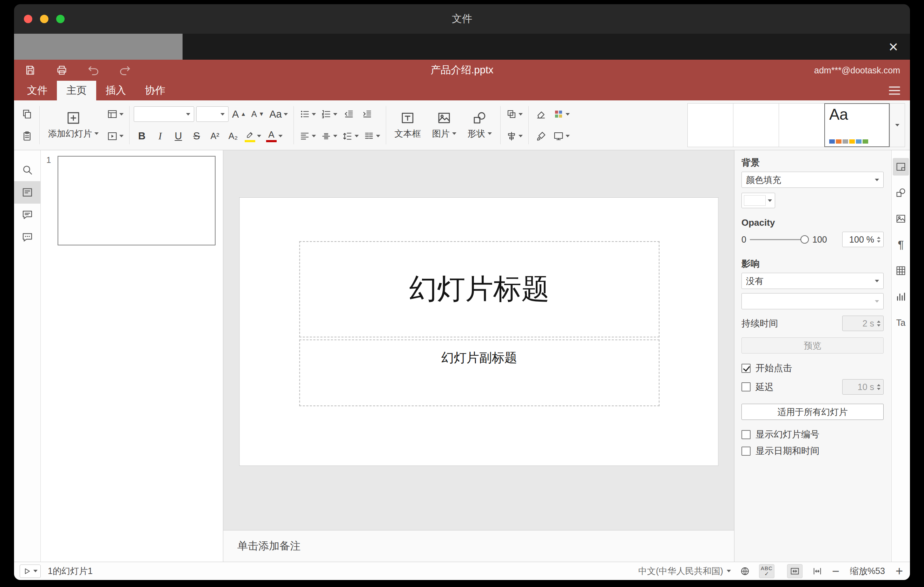 The image size is (924, 587). What do you see at coordinates (901, 271) in the screenshot?
I see `table-settings-button` at bounding box center [901, 271].